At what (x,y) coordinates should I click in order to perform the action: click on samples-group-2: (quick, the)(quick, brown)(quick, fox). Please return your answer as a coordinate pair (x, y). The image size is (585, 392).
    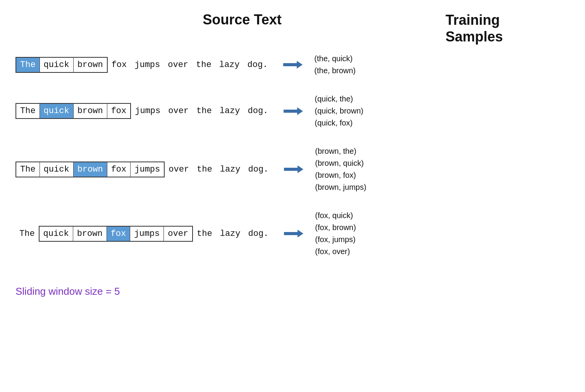
    Looking at the image, I should click on (339, 111).